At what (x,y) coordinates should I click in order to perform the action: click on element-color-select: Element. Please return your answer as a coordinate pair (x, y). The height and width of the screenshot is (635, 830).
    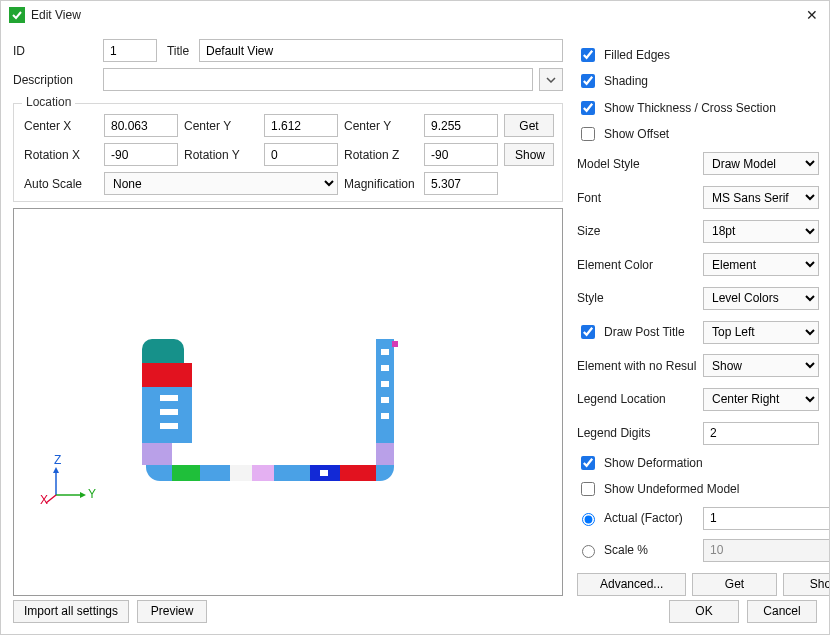
    Looking at the image, I should click on (761, 264).